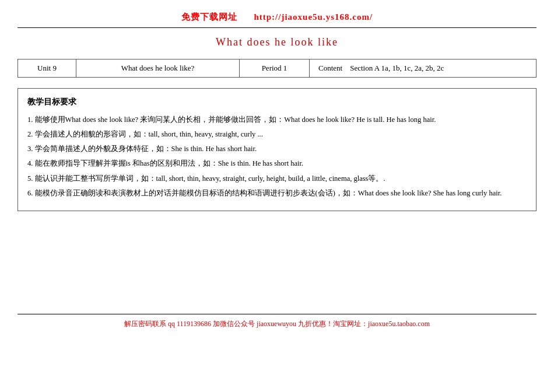  What do you see at coordinates (277, 134) in the screenshot?
I see `list-item: 2. 学会描述人的相貌的形容词，如：tall, short, thin, hea…` at bounding box center [277, 134].